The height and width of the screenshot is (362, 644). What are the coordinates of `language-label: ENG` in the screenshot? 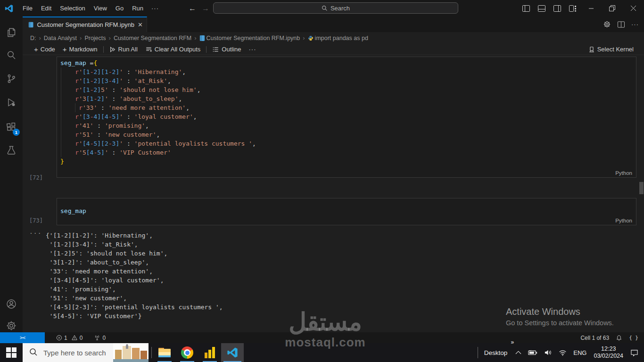 It's located at (580, 353).